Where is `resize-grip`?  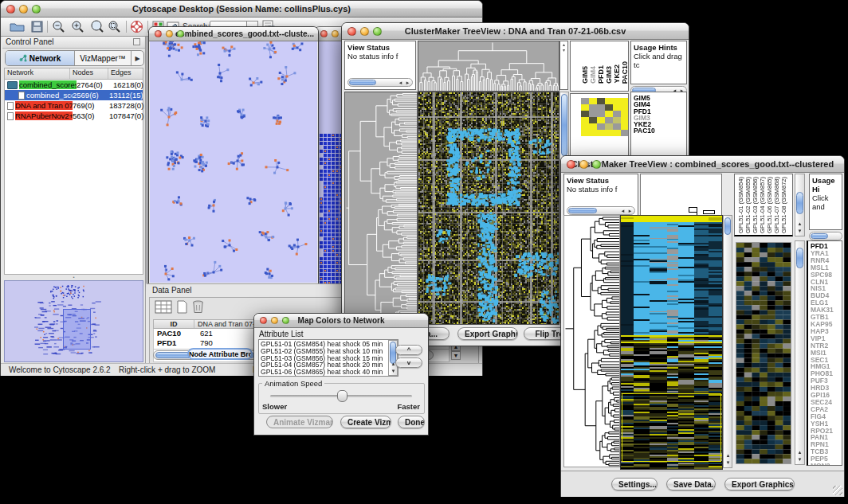
resize-grip is located at coordinates (838, 490).